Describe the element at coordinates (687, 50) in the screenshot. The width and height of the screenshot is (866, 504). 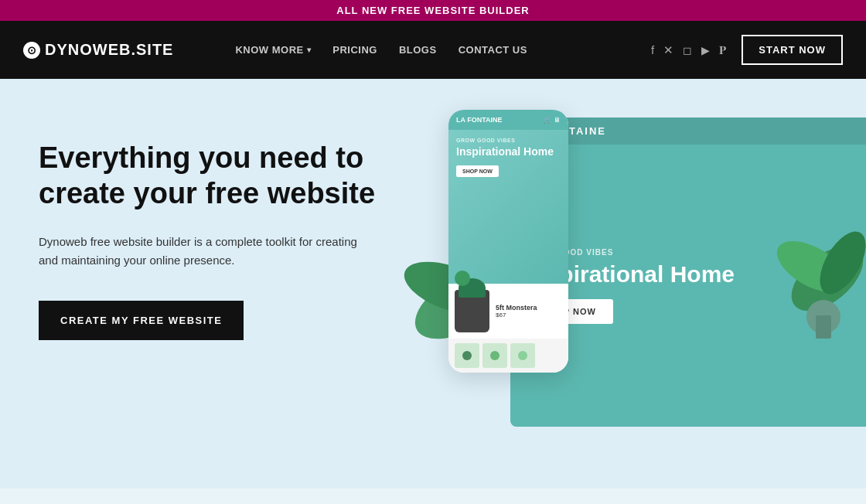
I see `instagram-icon: ◻` at that location.